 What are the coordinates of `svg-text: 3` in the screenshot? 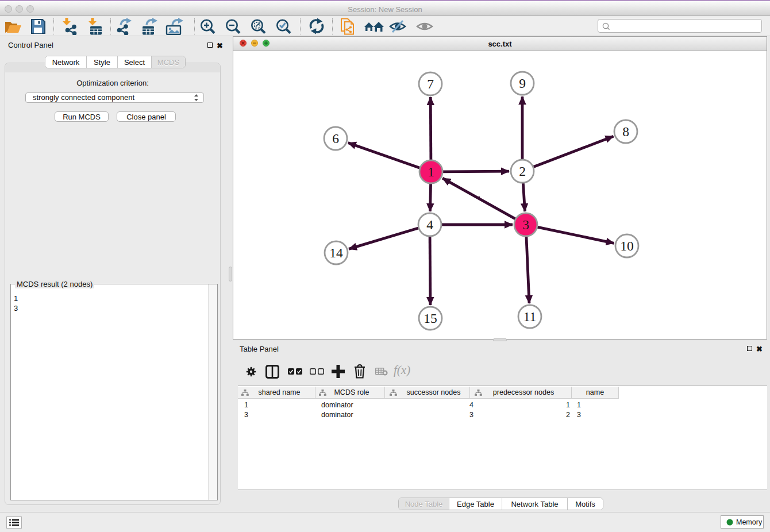 It's located at (526, 225).